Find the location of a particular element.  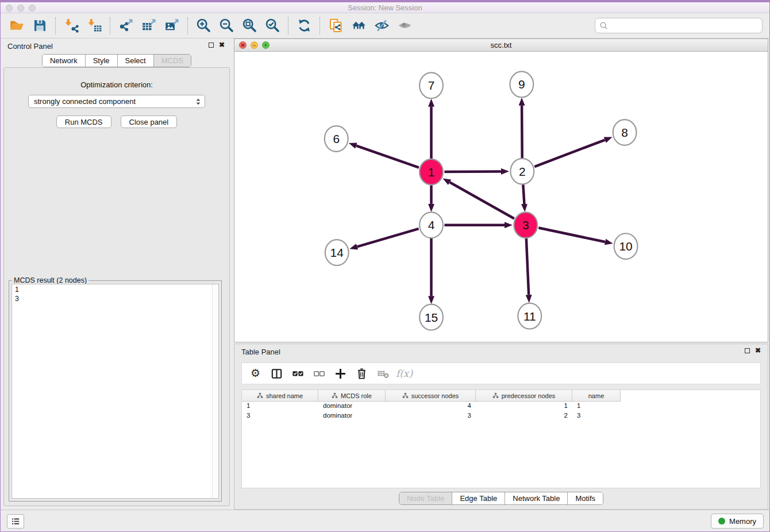

import-table-button is located at coordinates (94, 26).